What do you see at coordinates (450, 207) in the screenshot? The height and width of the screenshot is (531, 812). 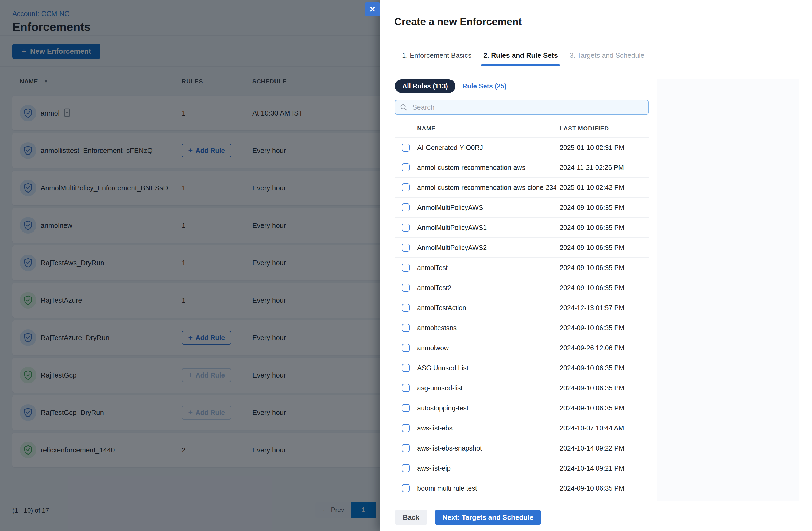 I see `rule-name: AnmolMultiPolicyAWS` at bounding box center [450, 207].